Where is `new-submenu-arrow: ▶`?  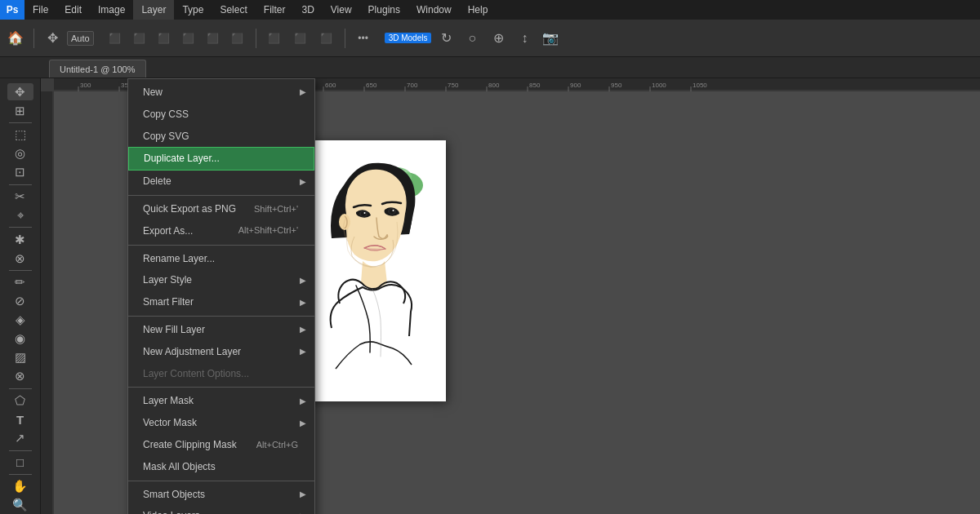
new-submenu-arrow: ▶ is located at coordinates (303, 92).